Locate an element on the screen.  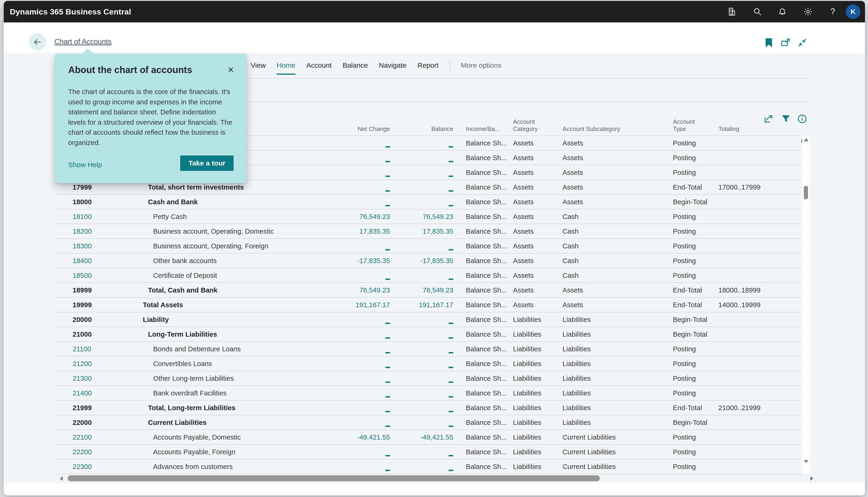
table-row: 18500Certificate of DepositBalance Sh...… is located at coordinates (429, 276).